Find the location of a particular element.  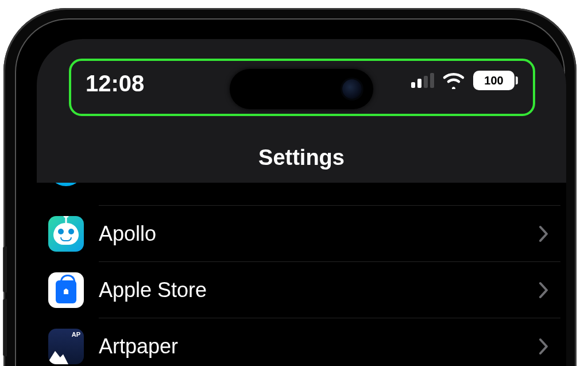

list-item-label: Apple Store is located at coordinates (319, 290).